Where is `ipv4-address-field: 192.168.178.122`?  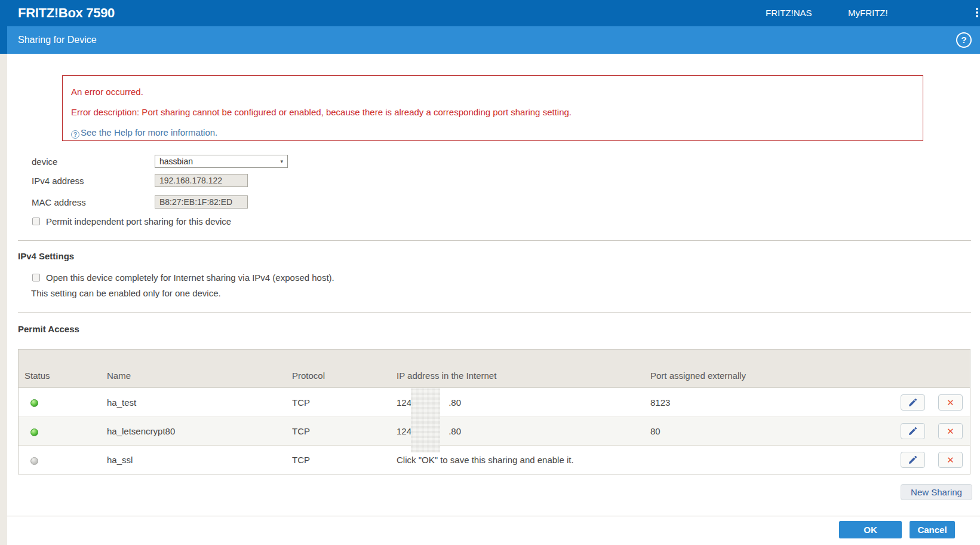
ipv4-address-field: 192.168.178.122 is located at coordinates (201, 180).